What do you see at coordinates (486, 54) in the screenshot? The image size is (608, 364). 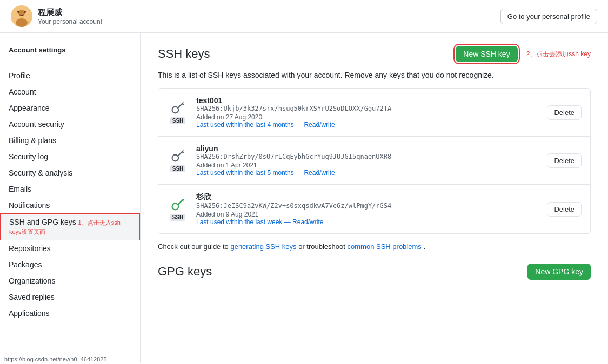 I see `new-ssh-key-button: New SSH key` at bounding box center [486, 54].